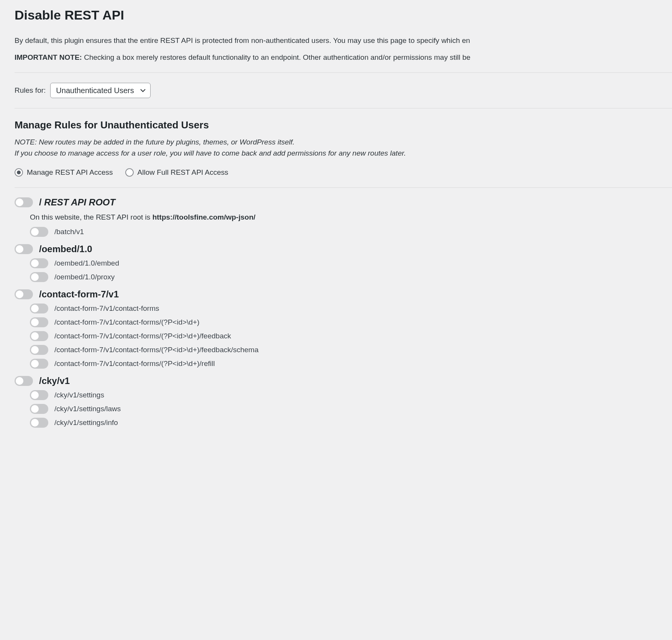  Describe the element at coordinates (39, 232) in the screenshot. I see `toggle-batch-v1` at that location.